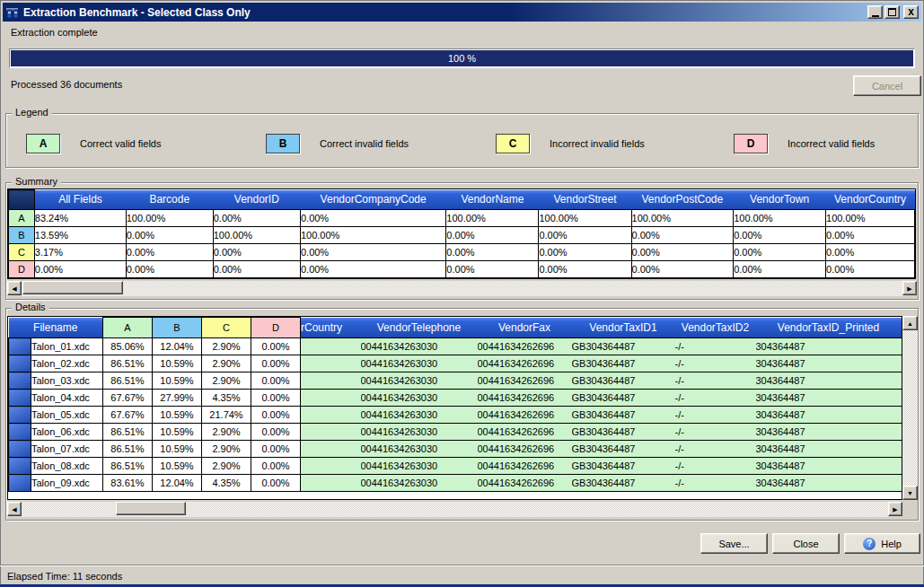 The width and height of the screenshot is (924, 587). I want to click on percent-cell: 2.90%, so click(226, 346).